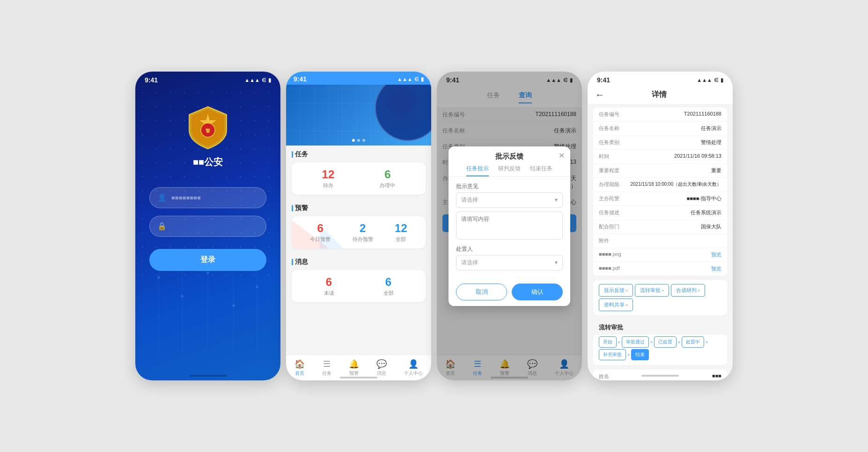 Image resolution: width=868 pixels, height=452 pixels. What do you see at coordinates (470, 200) in the screenshot?
I see `modal-opinion-placeholder: 请选择` at bounding box center [470, 200].